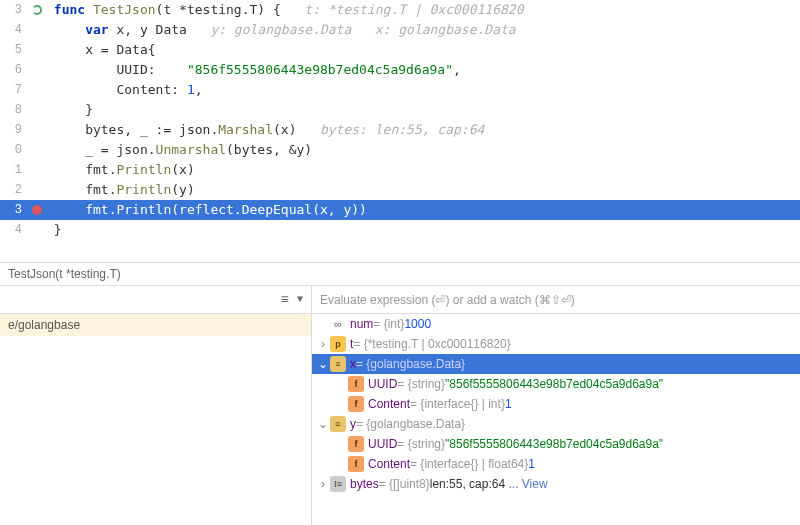  What do you see at coordinates (14, 50) in the screenshot?
I see `line-number: 5` at bounding box center [14, 50].